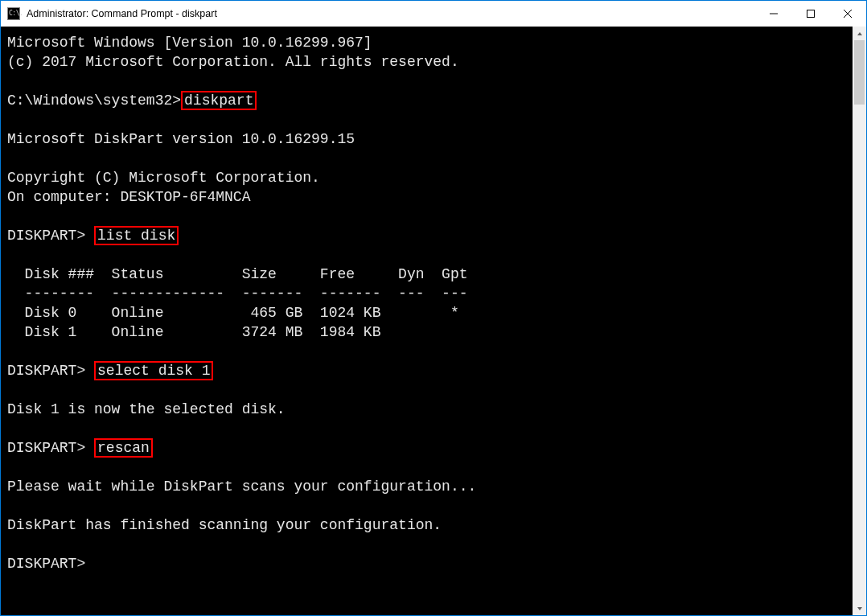 The width and height of the screenshot is (867, 616). I want to click on scroll-up-button, so click(859, 34).